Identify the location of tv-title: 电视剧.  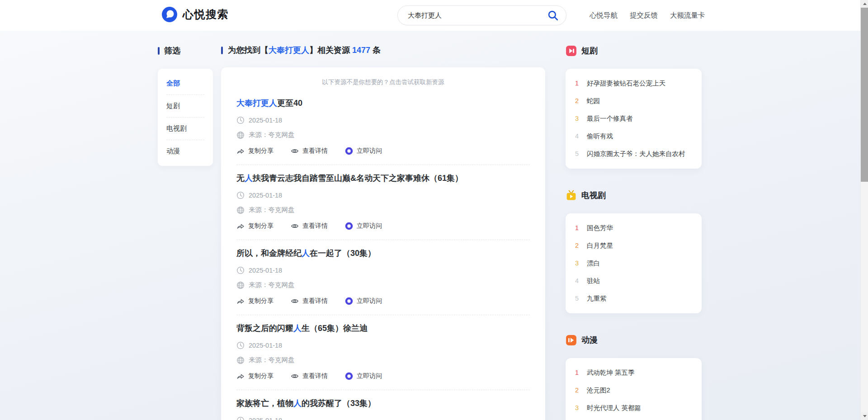
(594, 195).